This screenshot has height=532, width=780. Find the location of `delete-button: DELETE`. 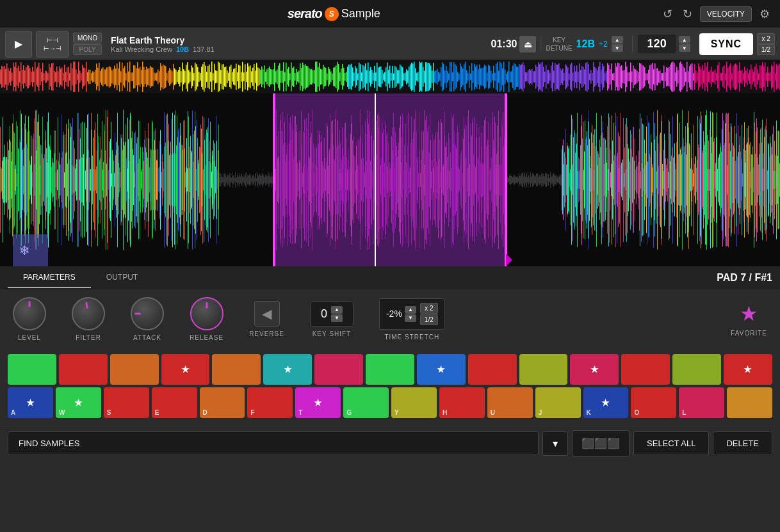

delete-button: DELETE is located at coordinates (743, 443).